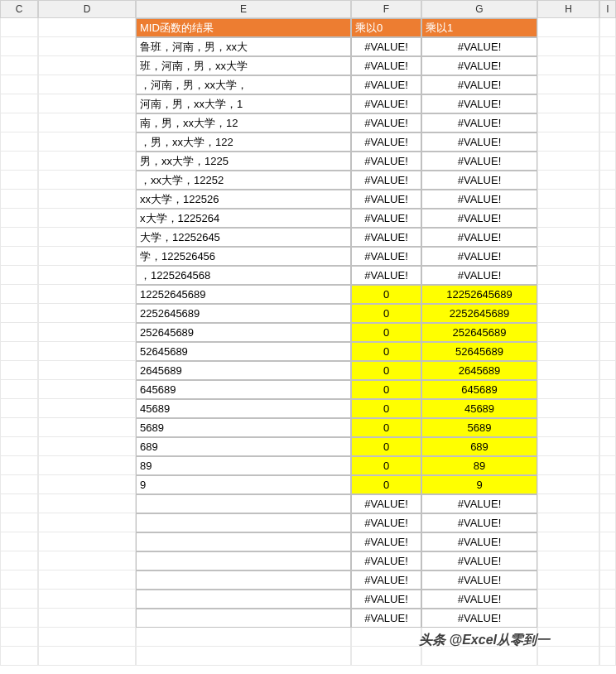  Describe the element at coordinates (243, 313) in the screenshot. I see `cell-mid-result: 2252645689` at that location.